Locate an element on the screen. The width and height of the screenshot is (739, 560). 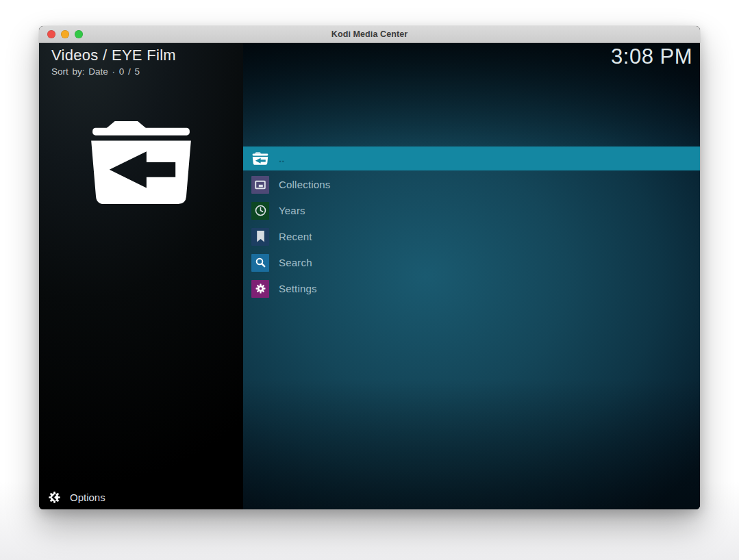
close-window-button is located at coordinates (51, 34).